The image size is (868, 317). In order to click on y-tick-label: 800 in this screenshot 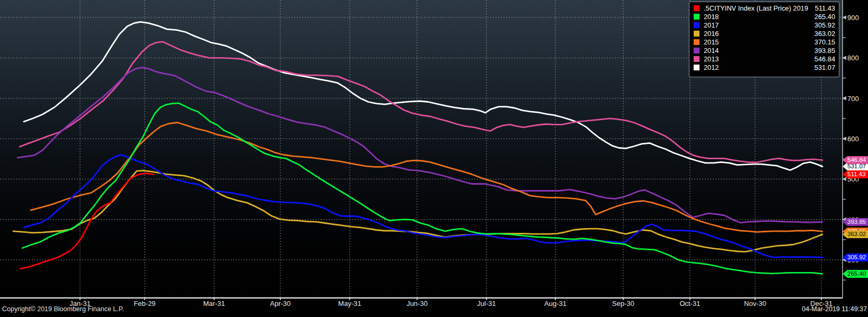, I will do `click(853, 58)`.